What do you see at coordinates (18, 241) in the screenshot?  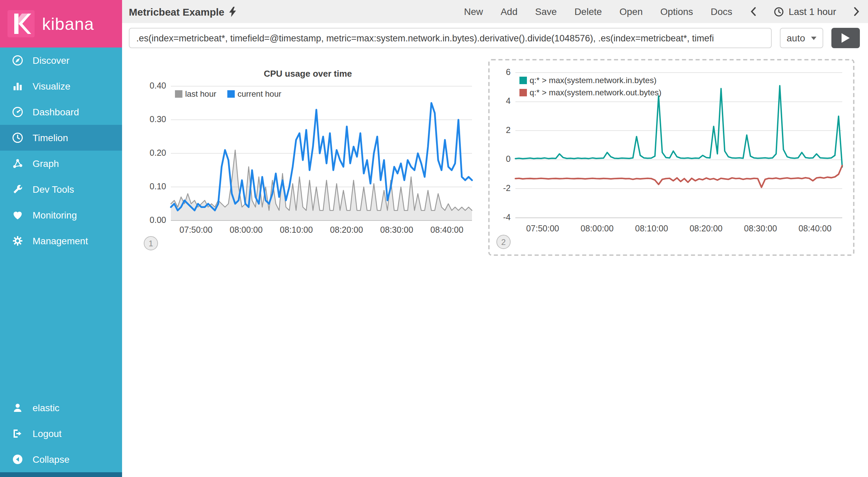 I see `management-icon` at bounding box center [18, 241].